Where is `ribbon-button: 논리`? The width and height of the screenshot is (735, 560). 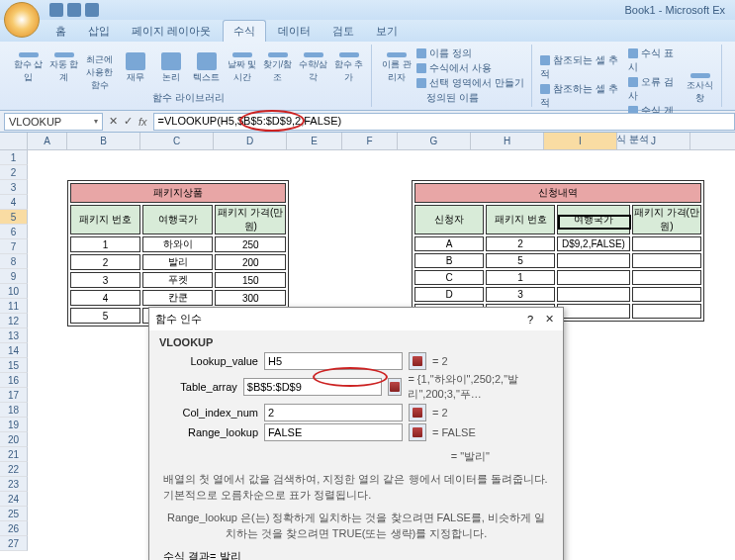 ribbon-button: 논리 is located at coordinates (171, 68).